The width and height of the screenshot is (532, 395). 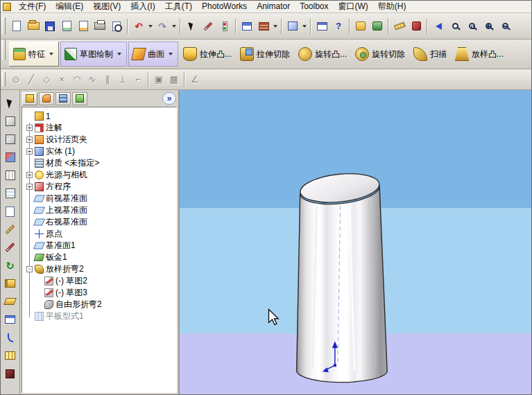 I want to click on rebuild-view-button: ↻, so click(x=10, y=265).